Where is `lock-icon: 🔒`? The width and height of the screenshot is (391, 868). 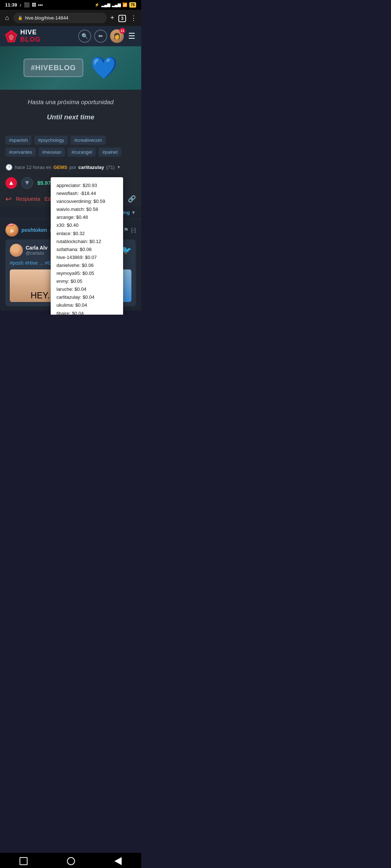
lock-icon: 🔒 is located at coordinates (20, 18).